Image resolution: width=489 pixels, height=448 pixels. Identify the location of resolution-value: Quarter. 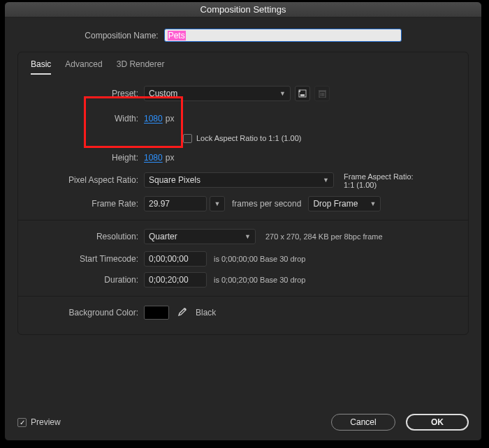
(163, 237).